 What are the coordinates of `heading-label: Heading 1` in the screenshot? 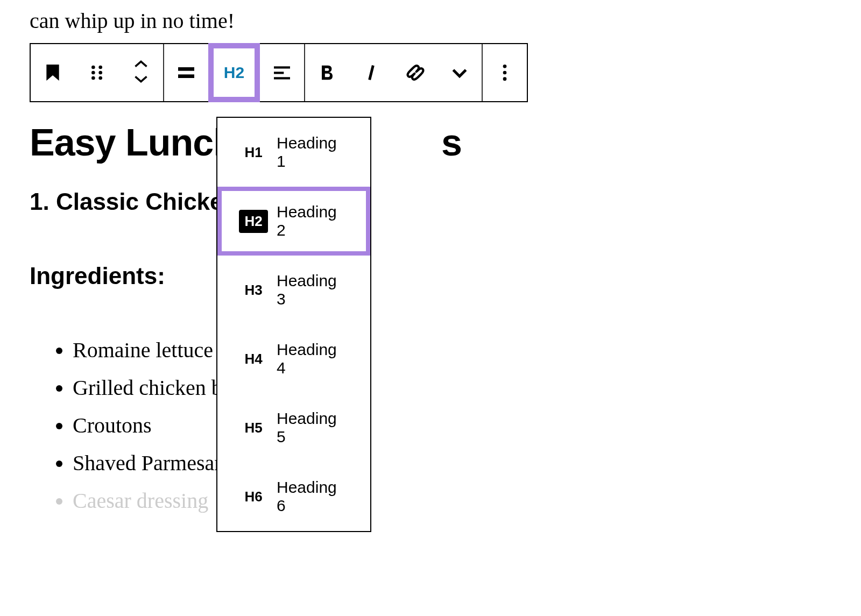 It's located at (313, 152).